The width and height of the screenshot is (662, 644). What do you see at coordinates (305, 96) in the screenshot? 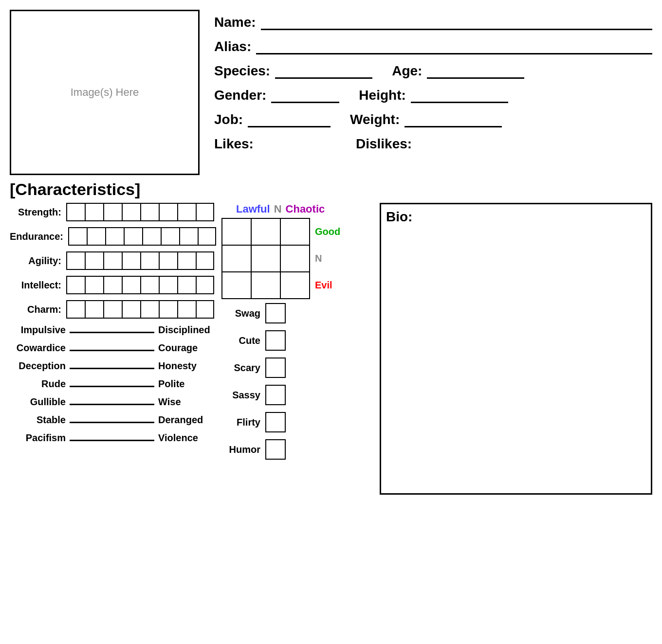
I see `gender-input-line` at bounding box center [305, 96].